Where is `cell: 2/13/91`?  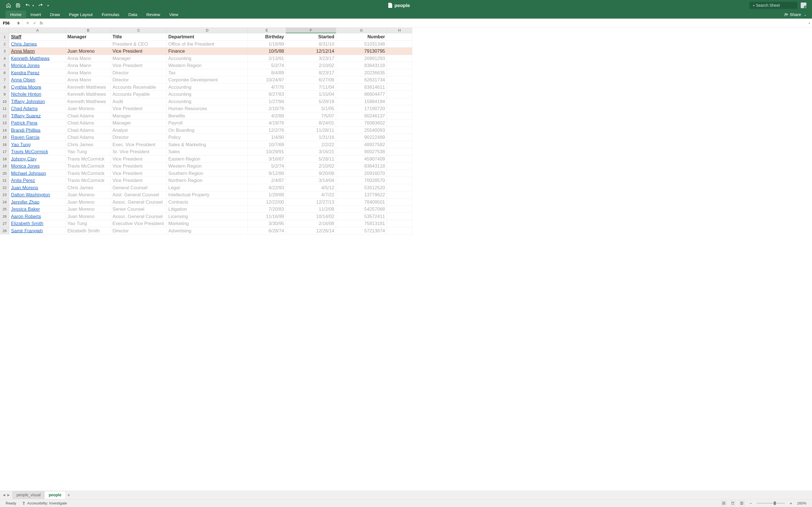 cell: 2/13/91 is located at coordinates (267, 59).